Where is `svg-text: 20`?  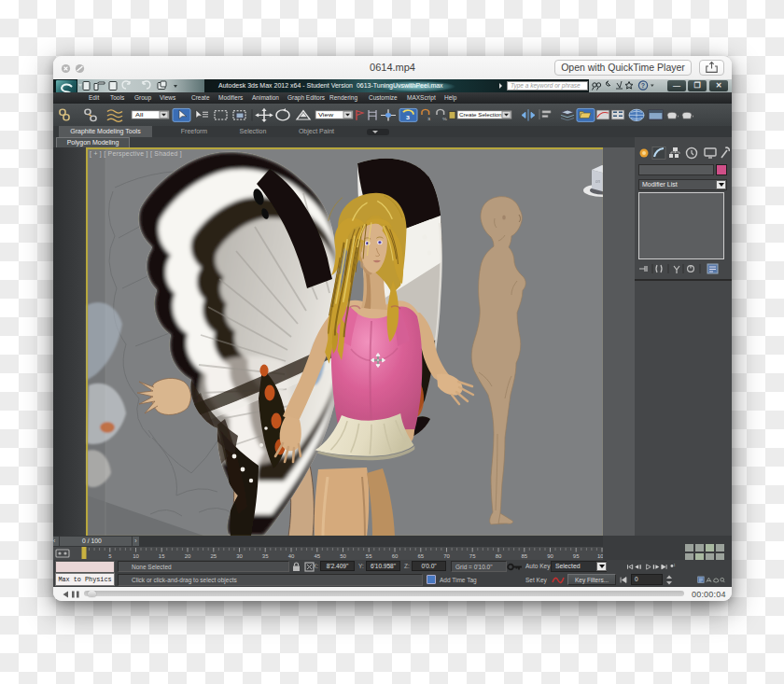 svg-text: 20 is located at coordinates (189, 556).